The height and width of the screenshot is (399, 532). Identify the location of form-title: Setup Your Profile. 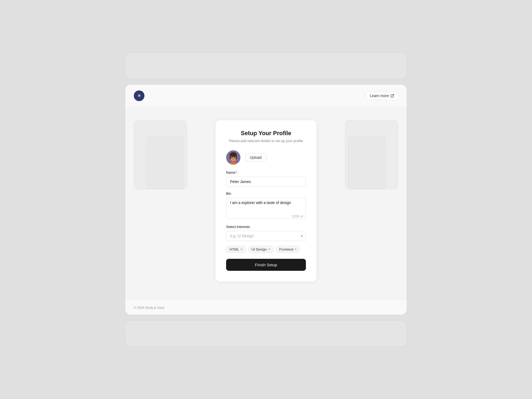
(266, 133).